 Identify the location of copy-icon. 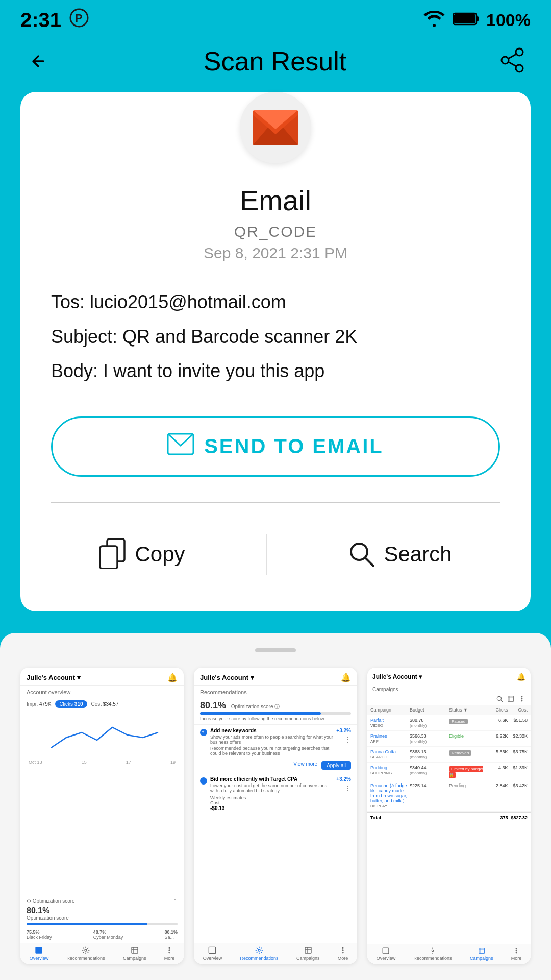
(112, 554).